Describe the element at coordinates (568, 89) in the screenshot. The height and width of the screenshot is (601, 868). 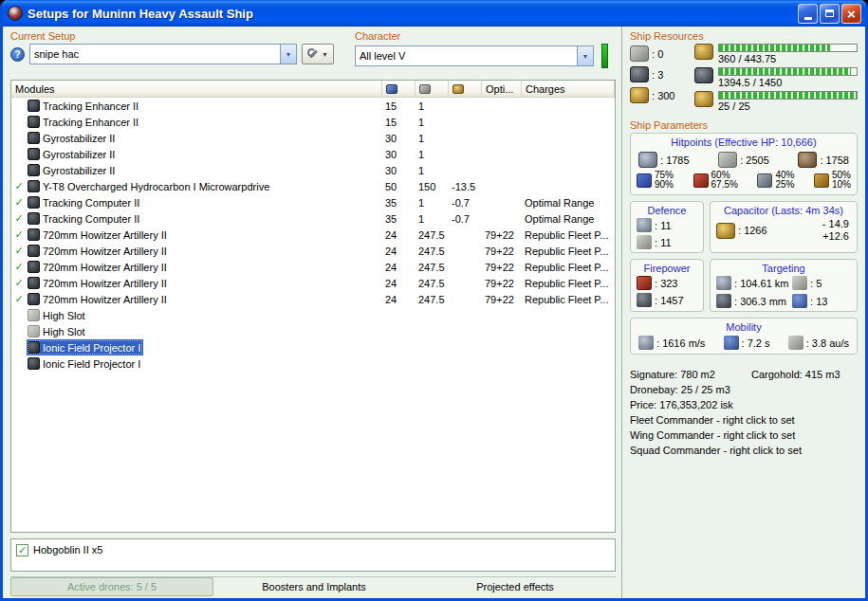
I see `charges-column-header: Charges` at that location.